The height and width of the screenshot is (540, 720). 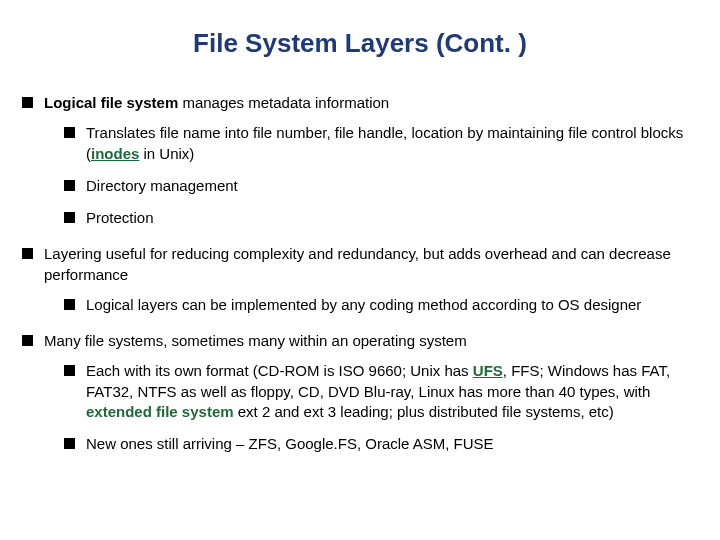 I want to click on text: New ones still arriving – ZFS, Google.FS…, so click(x=290, y=444).